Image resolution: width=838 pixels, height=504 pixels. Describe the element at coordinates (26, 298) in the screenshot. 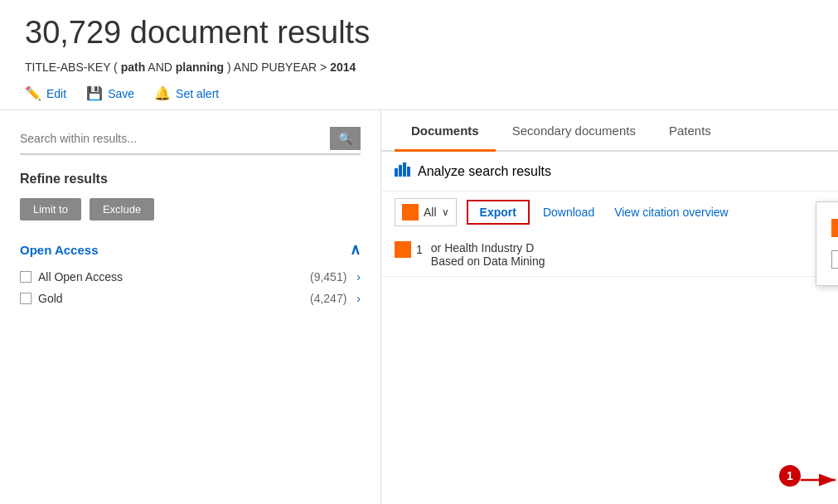

I see `filter-checkbox-gold` at that location.